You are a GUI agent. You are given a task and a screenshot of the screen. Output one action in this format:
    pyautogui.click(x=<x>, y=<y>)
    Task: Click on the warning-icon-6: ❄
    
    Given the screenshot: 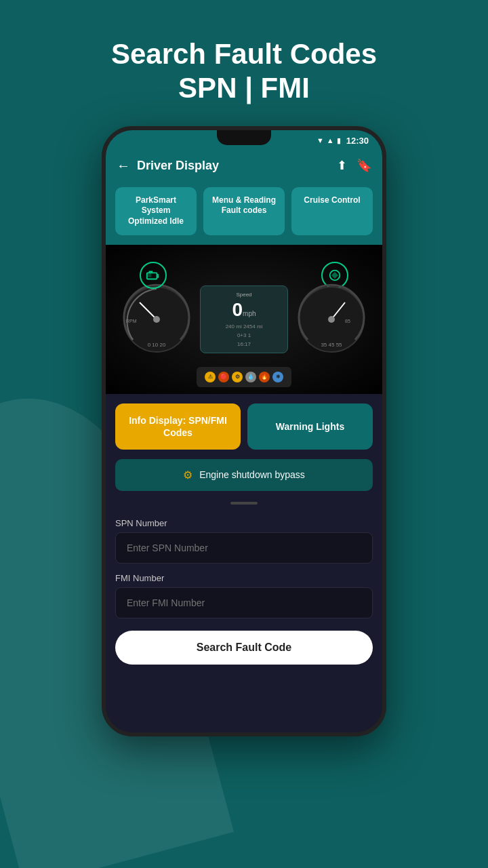 What is the action you would take?
    pyautogui.click(x=278, y=377)
    